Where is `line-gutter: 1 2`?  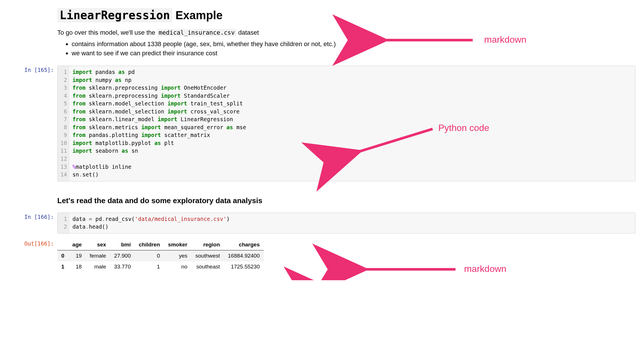 line-gutter: 1 2 is located at coordinates (63, 223).